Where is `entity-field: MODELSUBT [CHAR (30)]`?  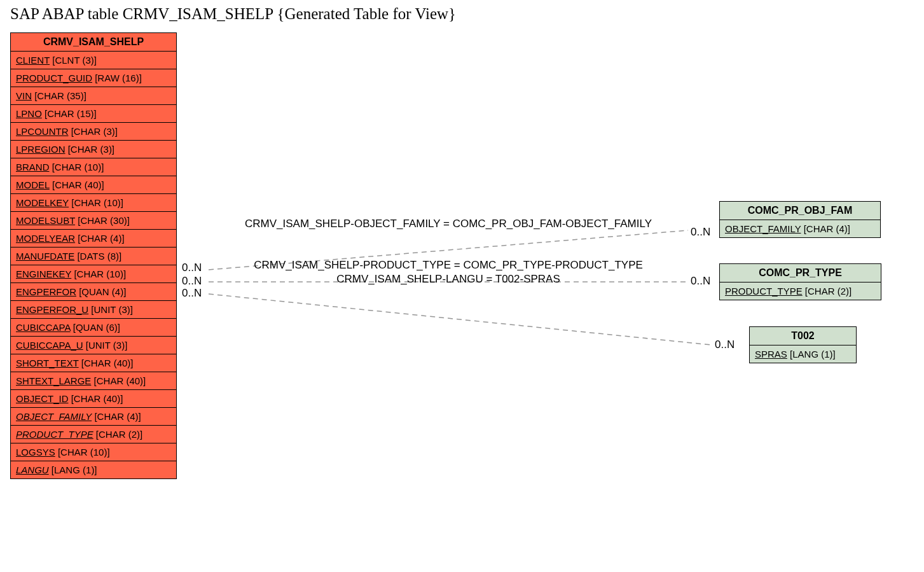 entity-field: MODELSUBT [CHAR (30)] is located at coordinates (93, 221).